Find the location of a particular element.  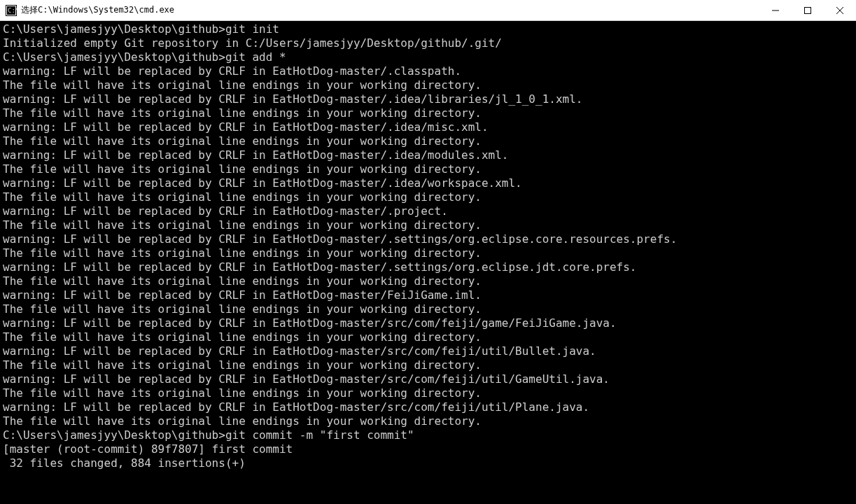

minimize-button is located at coordinates (776, 10).